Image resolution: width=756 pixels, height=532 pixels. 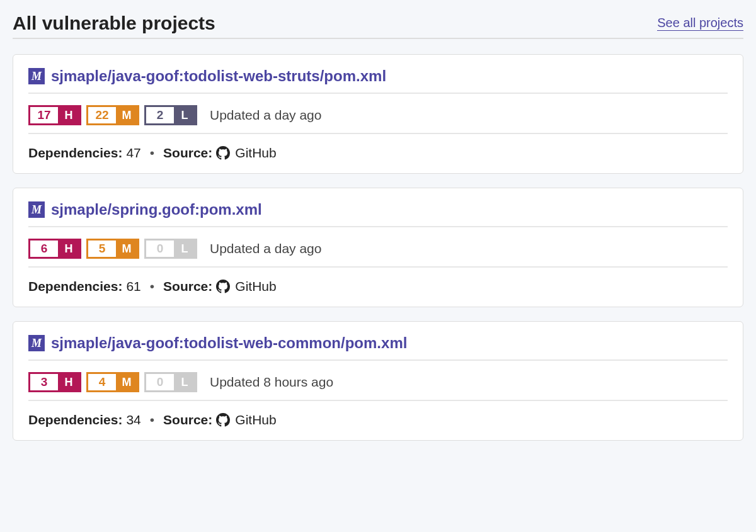 What do you see at coordinates (378, 153) in the screenshot?
I see `project-meta: Dependencies: 47 • Source: GitHub` at bounding box center [378, 153].